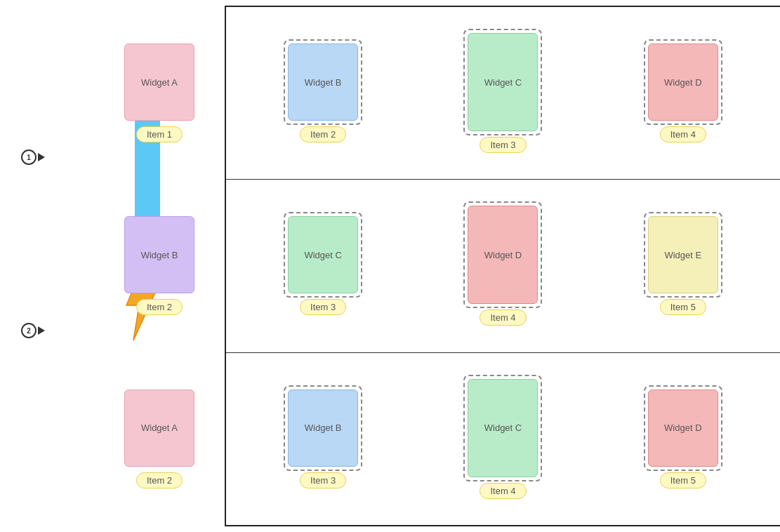  Describe the element at coordinates (159, 307) in the screenshot. I see `item-badge-row2-outside: Item 2` at that location.